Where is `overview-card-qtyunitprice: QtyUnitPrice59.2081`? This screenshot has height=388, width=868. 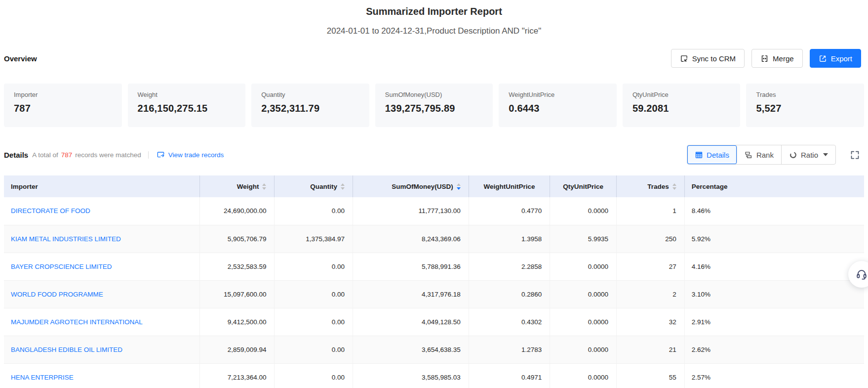
overview-card-qtyunitprice: QtyUnitPrice59.2081 is located at coordinates (681, 105).